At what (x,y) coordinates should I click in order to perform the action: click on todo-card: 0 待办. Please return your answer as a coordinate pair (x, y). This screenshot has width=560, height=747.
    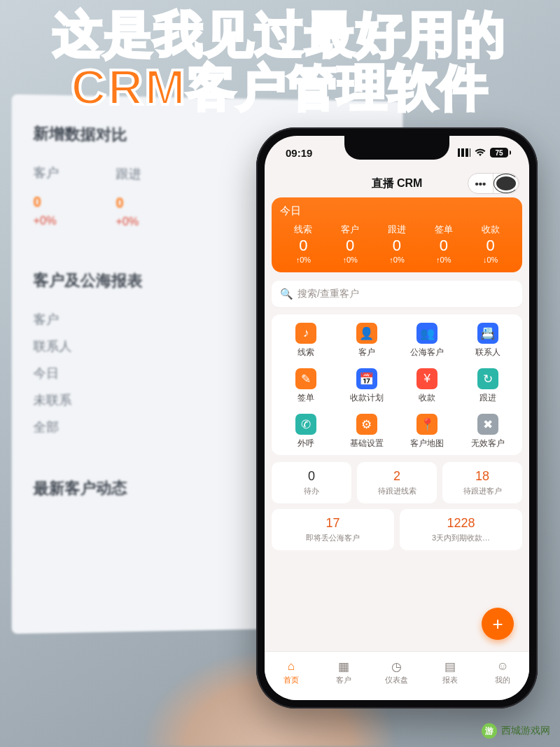
    Looking at the image, I should click on (312, 483).